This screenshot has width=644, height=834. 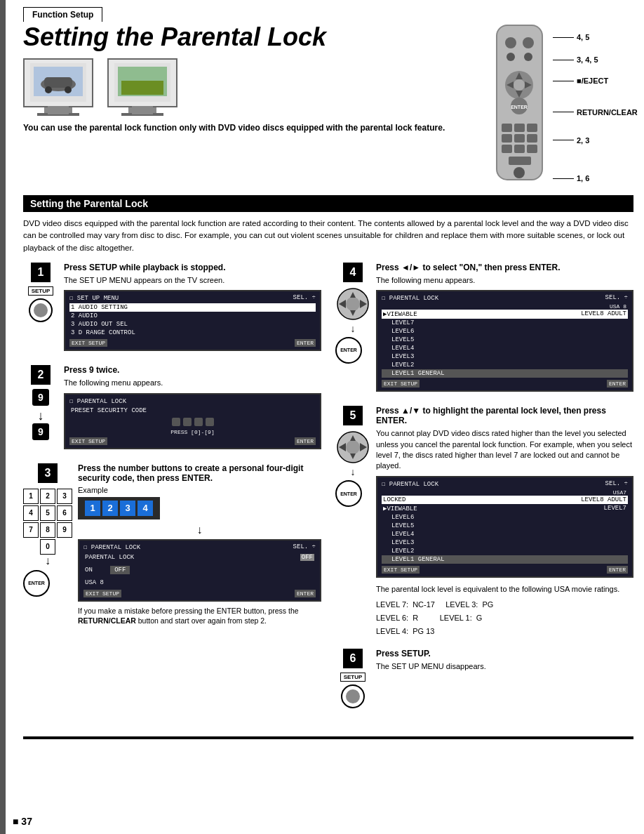 What do you see at coordinates (505, 416) in the screenshot?
I see `step-5-title: Press ▲/▼ to highlight the parental lock…` at bounding box center [505, 416].